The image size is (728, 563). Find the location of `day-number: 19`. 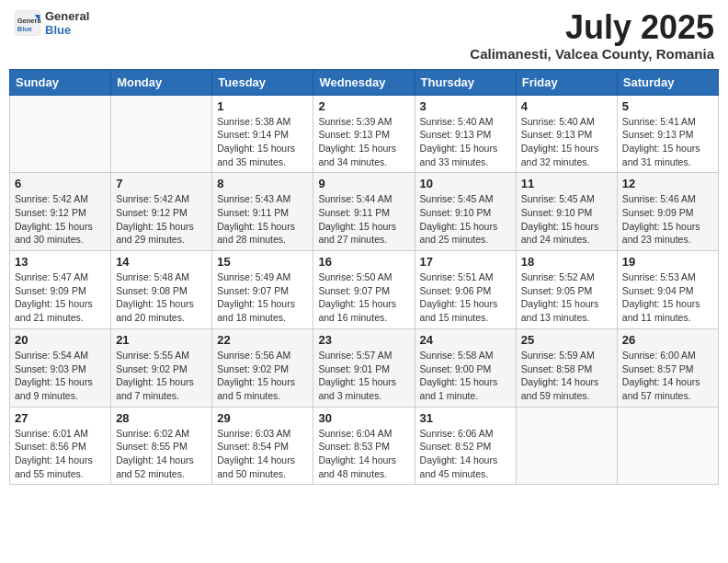

day-number: 19 is located at coordinates (667, 261).